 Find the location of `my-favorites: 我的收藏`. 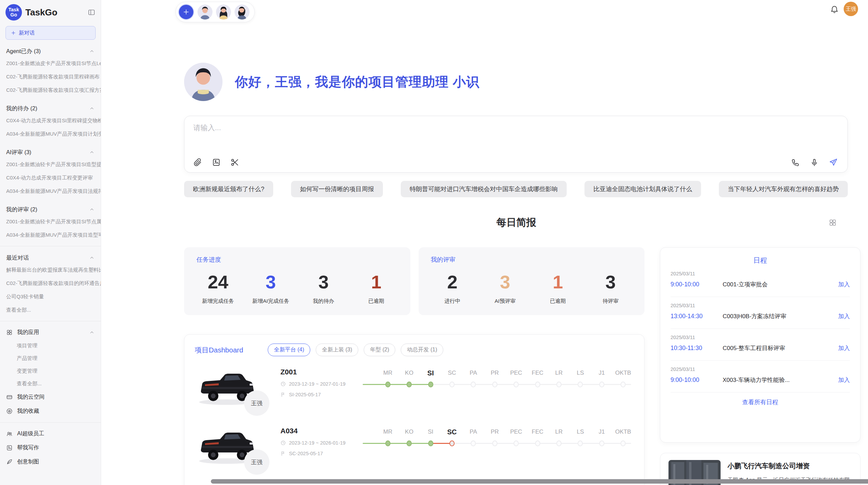

my-favorites: 我的收藏 is located at coordinates (50, 411).